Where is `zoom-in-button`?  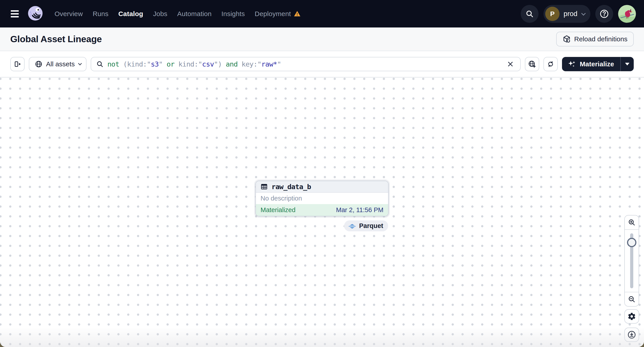
zoom-in-button is located at coordinates (632, 222).